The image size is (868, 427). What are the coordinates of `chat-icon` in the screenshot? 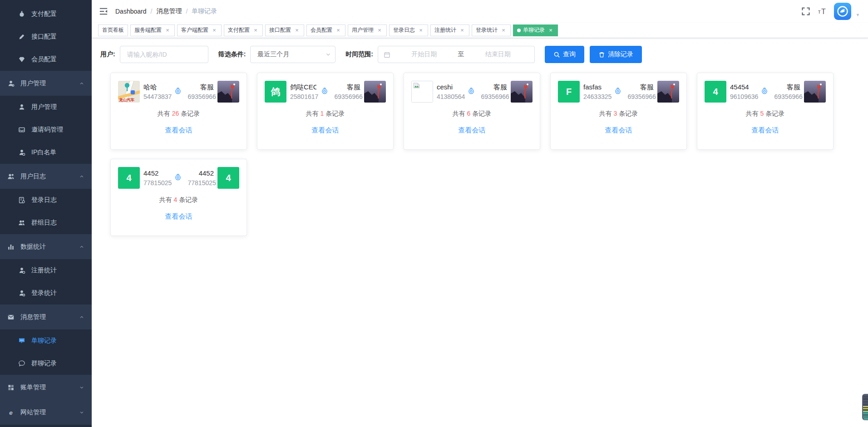 It's located at (22, 341).